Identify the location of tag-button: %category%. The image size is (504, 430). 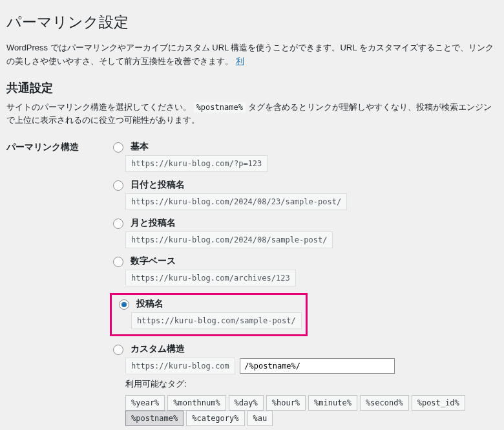
(215, 418).